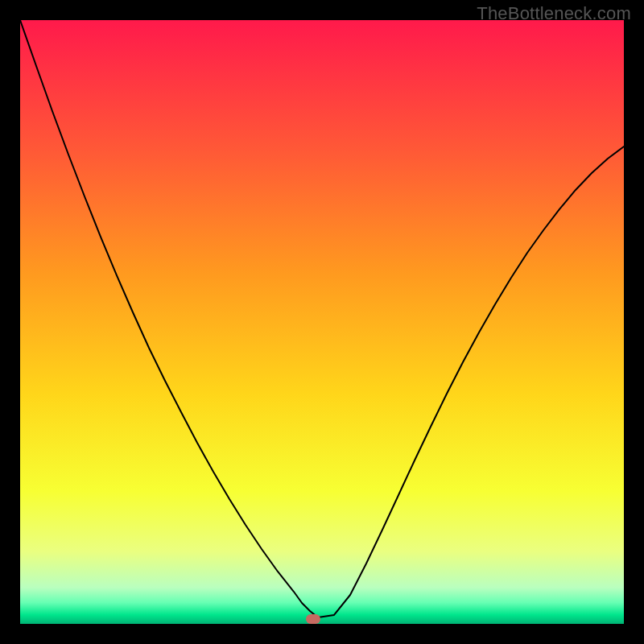 The height and width of the screenshot is (644, 644). I want to click on optimal-point-marker, so click(313, 619).